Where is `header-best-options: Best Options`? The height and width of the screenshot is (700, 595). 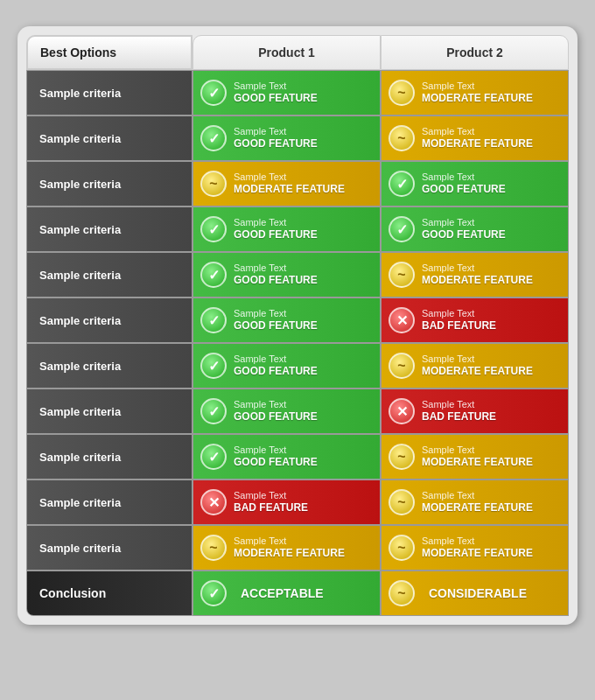 header-best-options: Best Options is located at coordinates (109, 52).